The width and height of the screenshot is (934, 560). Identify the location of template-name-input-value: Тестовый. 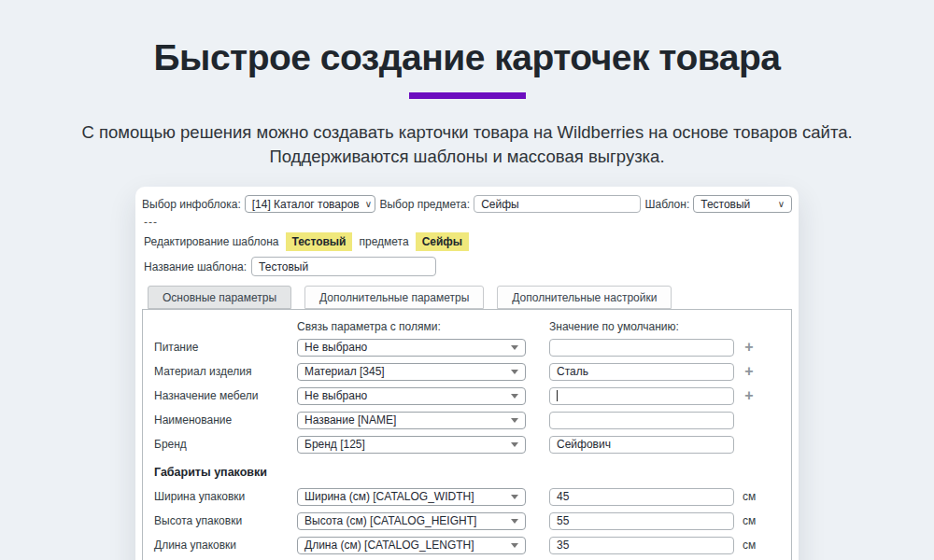
(284, 267).